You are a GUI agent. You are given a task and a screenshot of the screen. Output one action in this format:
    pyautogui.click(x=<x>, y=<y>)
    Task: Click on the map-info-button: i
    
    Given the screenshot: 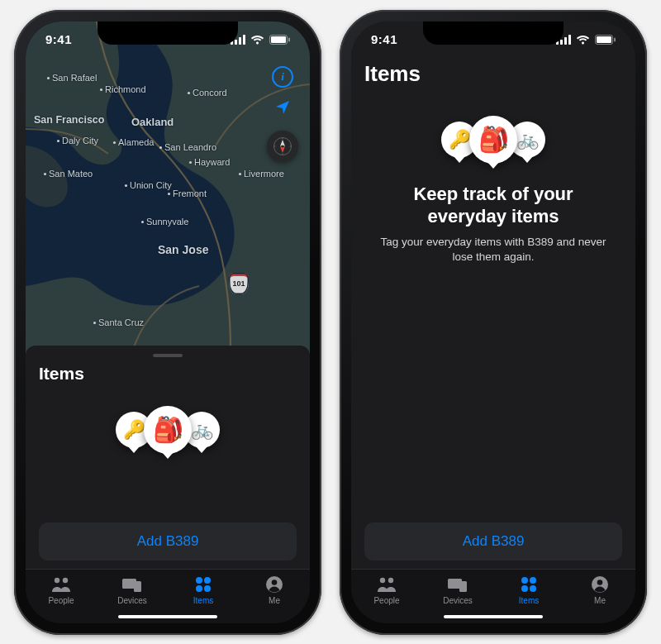 What is the action you would take?
    pyautogui.click(x=283, y=77)
    